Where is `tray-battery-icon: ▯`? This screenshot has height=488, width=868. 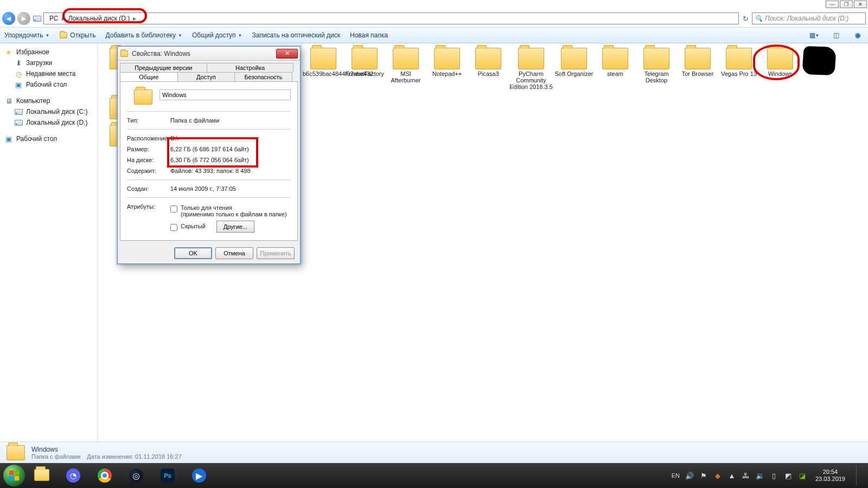 tray-battery-icon: ▯ is located at coordinates (774, 476).